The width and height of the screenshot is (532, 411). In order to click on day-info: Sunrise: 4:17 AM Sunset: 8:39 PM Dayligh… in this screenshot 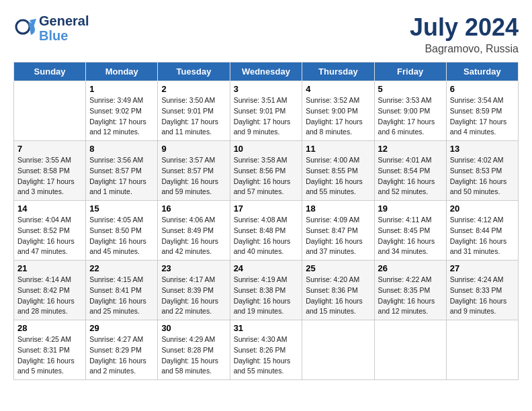, I will do `click(193, 295)`.